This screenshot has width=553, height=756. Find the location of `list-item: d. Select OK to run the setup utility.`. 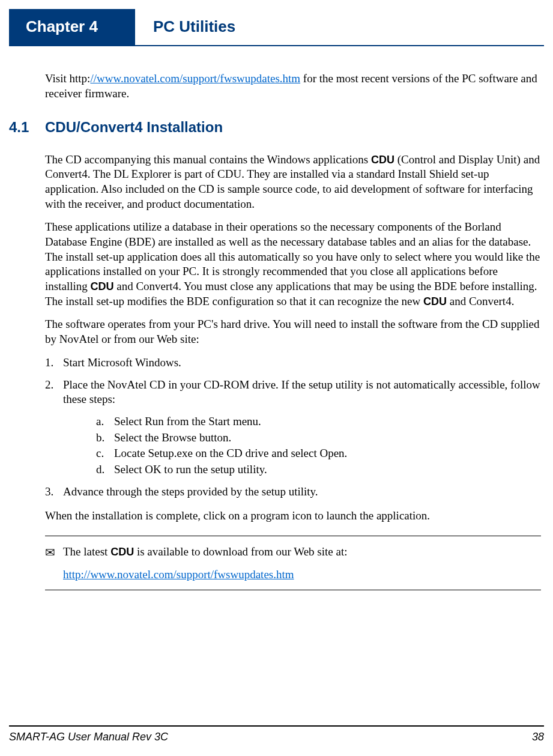

list-item: d. Select OK to run the setup utility. is located at coordinates (318, 470).